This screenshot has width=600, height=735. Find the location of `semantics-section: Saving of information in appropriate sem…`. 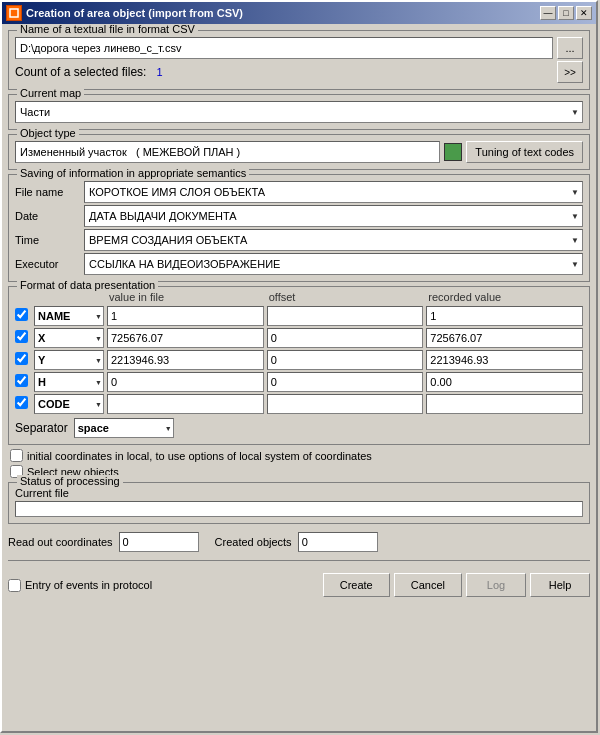

semantics-section: Saving of information in appropriate sem… is located at coordinates (299, 228).